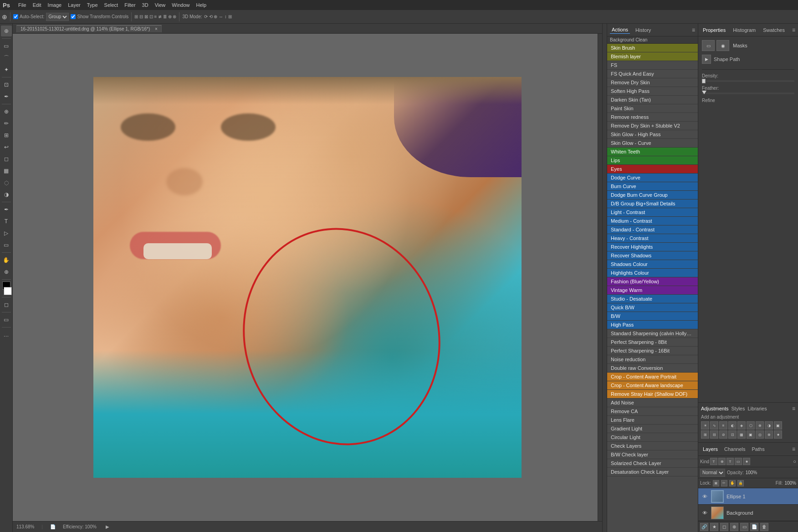 The width and height of the screenshot is (798, 532). I want to click on actions-tab: Actions, so click(620, 30).